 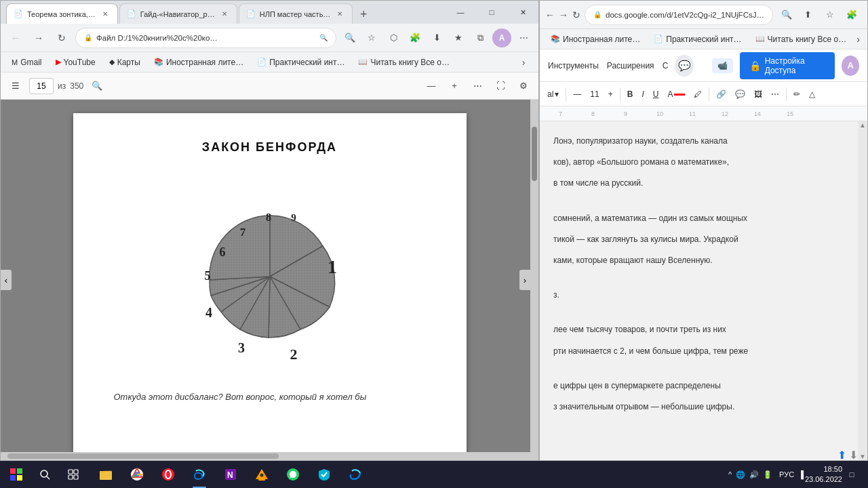 I want to click on taskbar-defender, so click(x=324, y=474).